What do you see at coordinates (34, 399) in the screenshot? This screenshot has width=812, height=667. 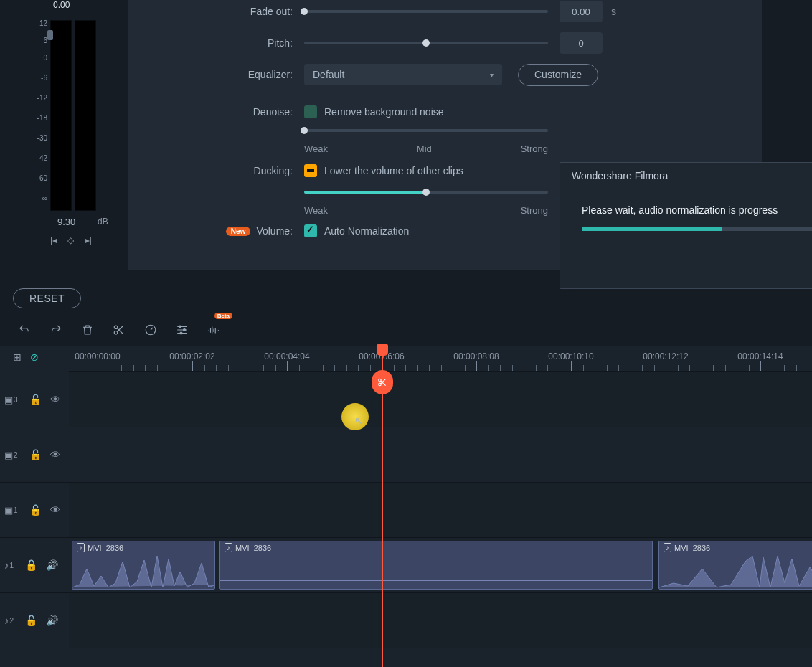 I see `track-head-video-3: ▣3 🔓 👁` at bounding box center [34, 399].